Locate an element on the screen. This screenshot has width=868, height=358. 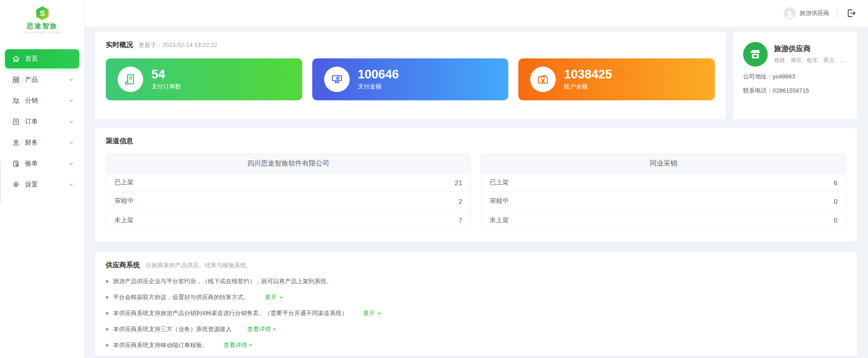
system-bullet: 本供应商系统支持旅游产品分销到4种渠道进行分销售卖。（需要平台开通不同渠道系统）… is located at coordinates (476, 313).